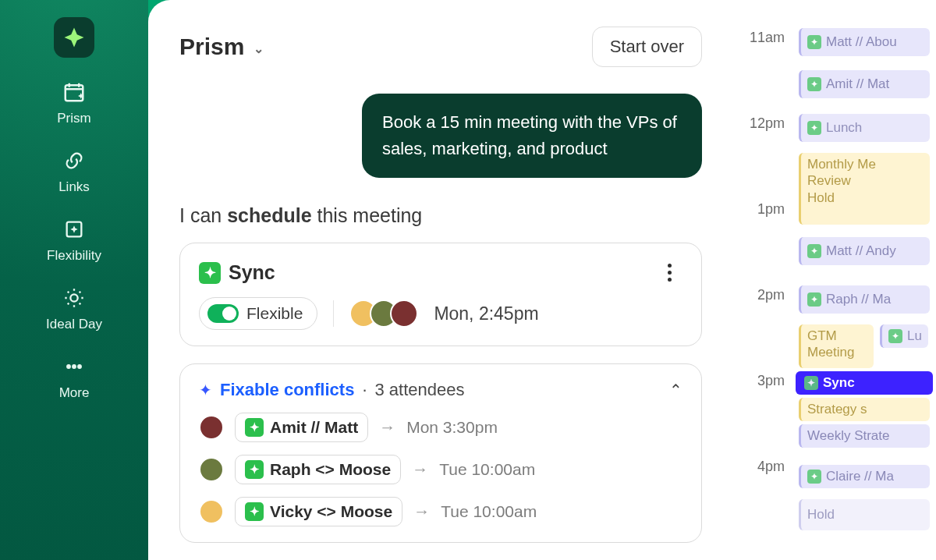 The image size is (936, 560). Describe the element at coordinates (275, 314) in the screenshot. I see `flexible-label: Flexible` at that location.